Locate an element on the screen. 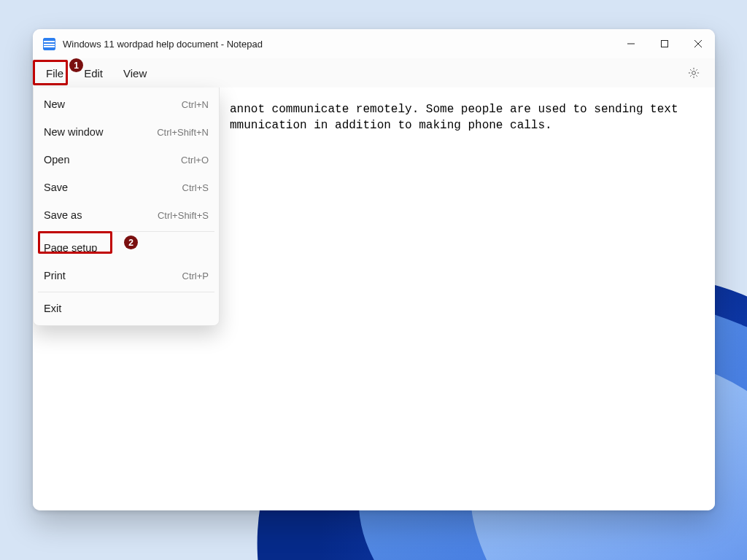 The image size is (747, 560). maximize-icon is located at coordinates (665, 44).